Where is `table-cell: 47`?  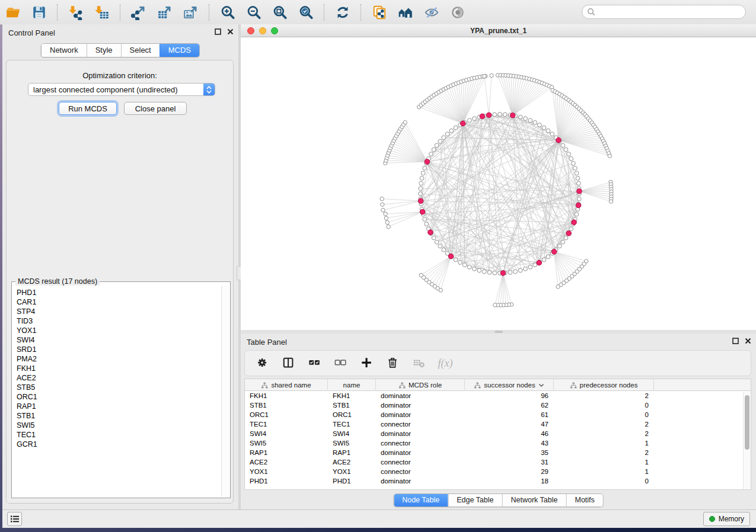 table-cell: 47 is located at coordinates (509, 424).